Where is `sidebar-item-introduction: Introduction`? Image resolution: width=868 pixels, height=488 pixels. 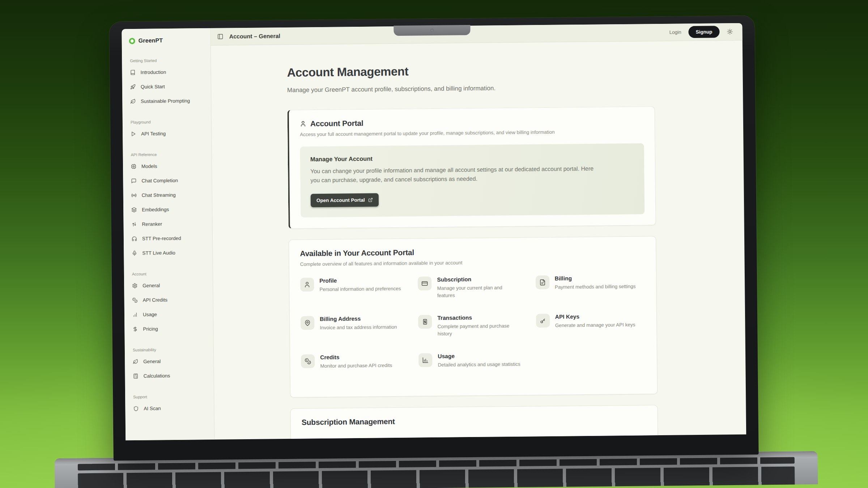
sidebar-item-introduction: Introduction is located at coordinates (167, 72).